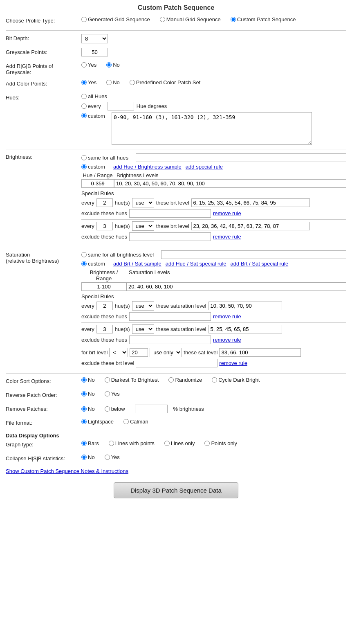 This screenshot has height=644, width=352. What do you see at coordinates (139, 353) in the screenshot?
I see `for-brt-val-input` at bounding box center [139, 353].